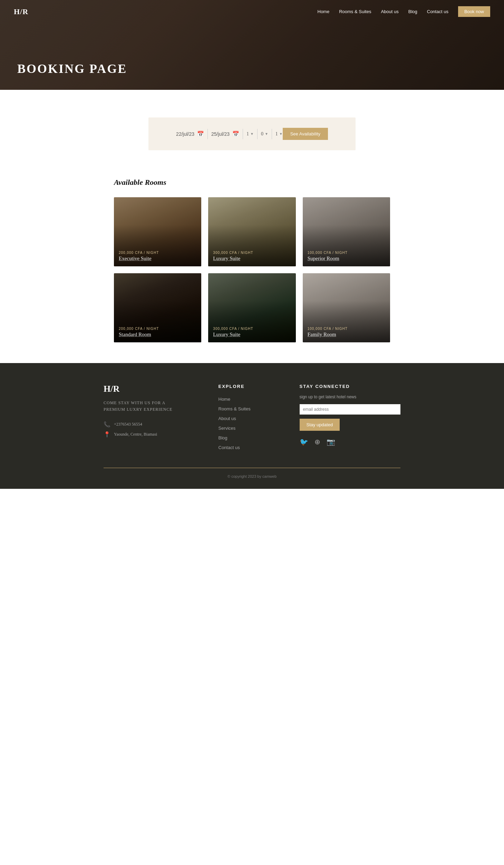  I want to click on room-card-family: 100,000 CFA / NIGHT Family Room, so click(347, 308).